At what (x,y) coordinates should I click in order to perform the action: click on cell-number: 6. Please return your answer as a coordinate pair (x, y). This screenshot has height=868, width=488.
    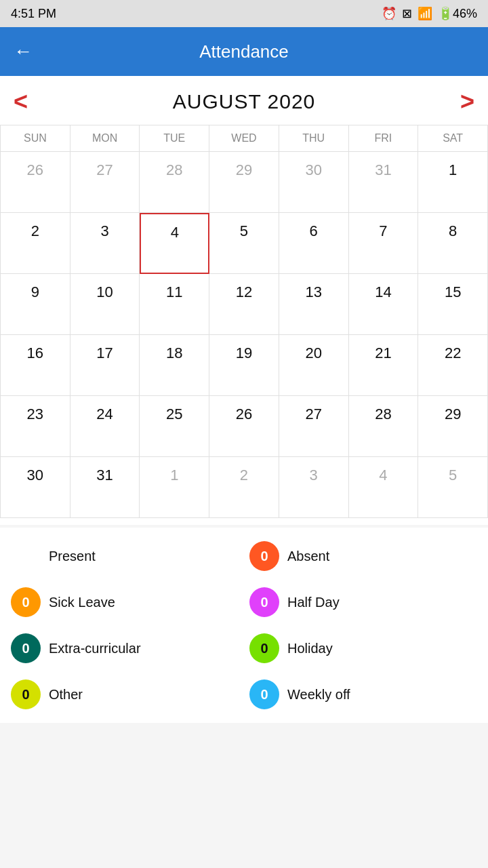
    Looking at the image, I should click on (314, 231).